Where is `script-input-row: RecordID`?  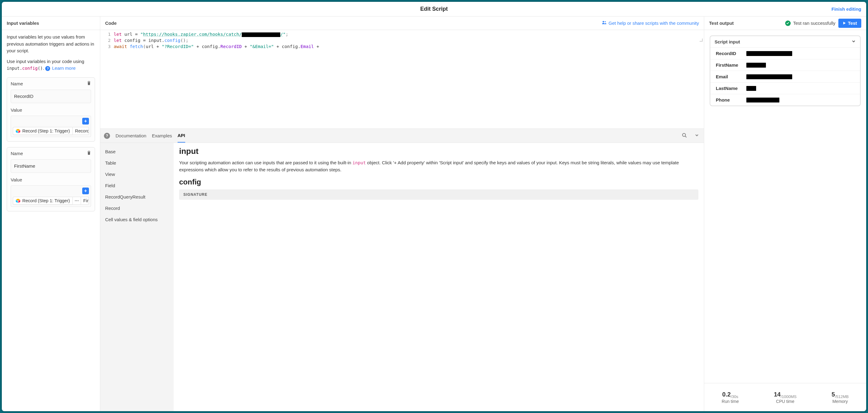
script-input-row: RecordID is located at coordinates (785, 53).